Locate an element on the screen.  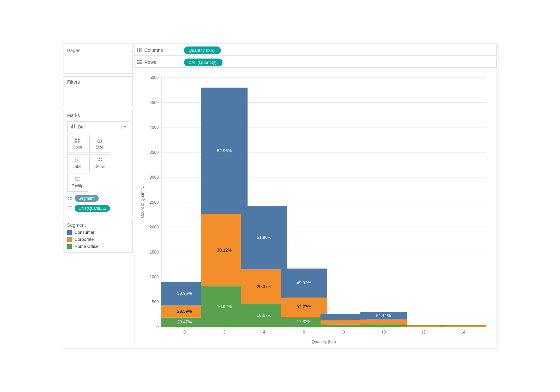
columns-shelf: Columns Quantity (bin) is located at coordinates (315, 50).